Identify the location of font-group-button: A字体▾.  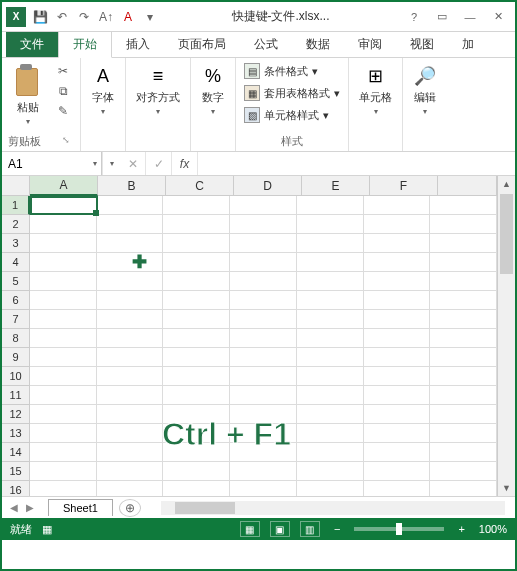
(103, 90).